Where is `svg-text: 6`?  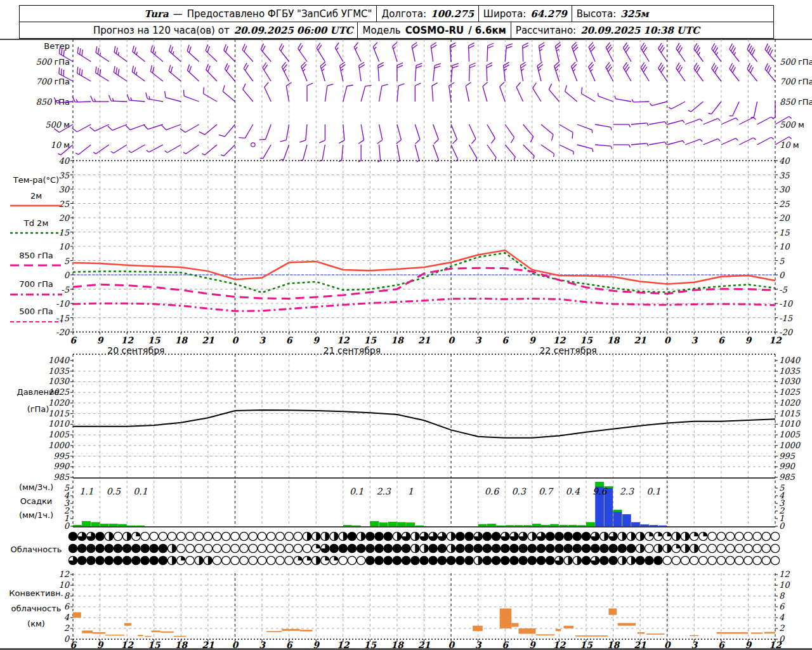 svg-text: 6 is located at coordinates (505, 340).